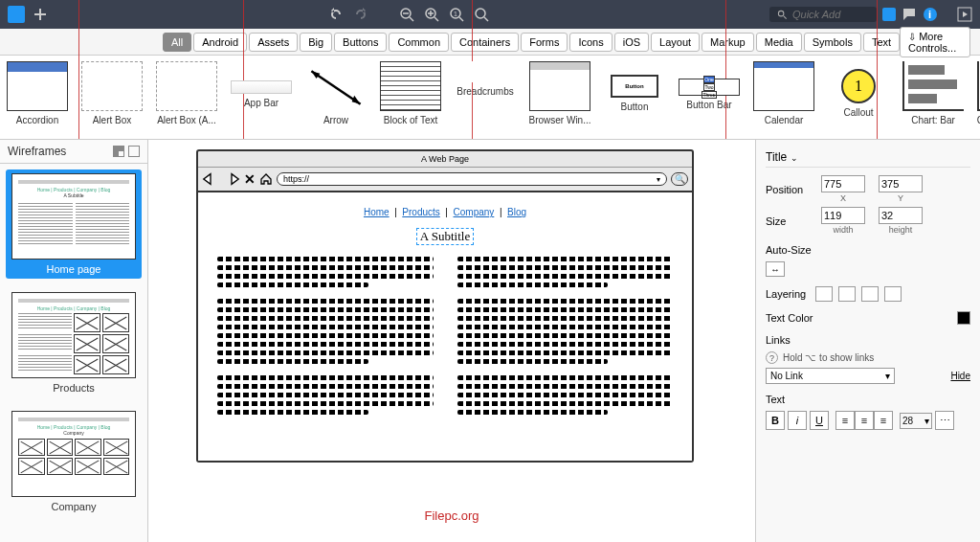  What do you see at coordinates (831, 375) in the screenshot?
I see `link-target-select: No Link▾` at bounding box center [831, 375].